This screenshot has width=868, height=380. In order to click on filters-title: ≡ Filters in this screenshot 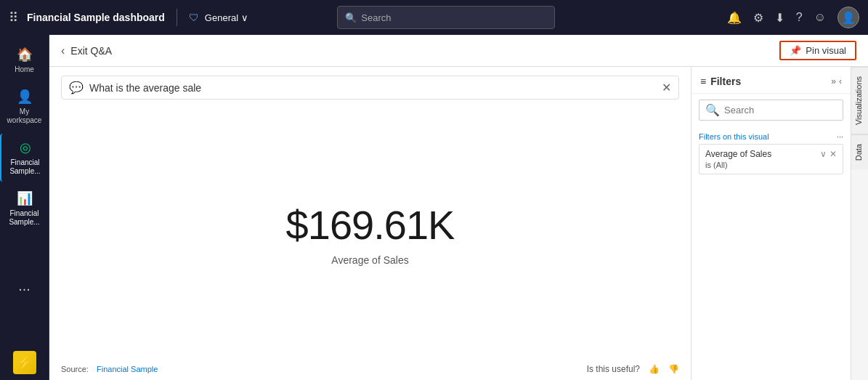, I will do `click(721, 81)`.